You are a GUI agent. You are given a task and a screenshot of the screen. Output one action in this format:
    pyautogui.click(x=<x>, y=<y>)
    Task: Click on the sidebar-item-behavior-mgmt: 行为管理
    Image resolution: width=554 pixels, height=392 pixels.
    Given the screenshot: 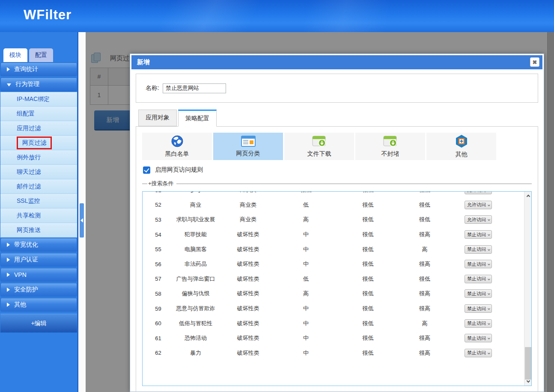 What is the action you would take?
    pyautogui.click(x=39, y=84)
    